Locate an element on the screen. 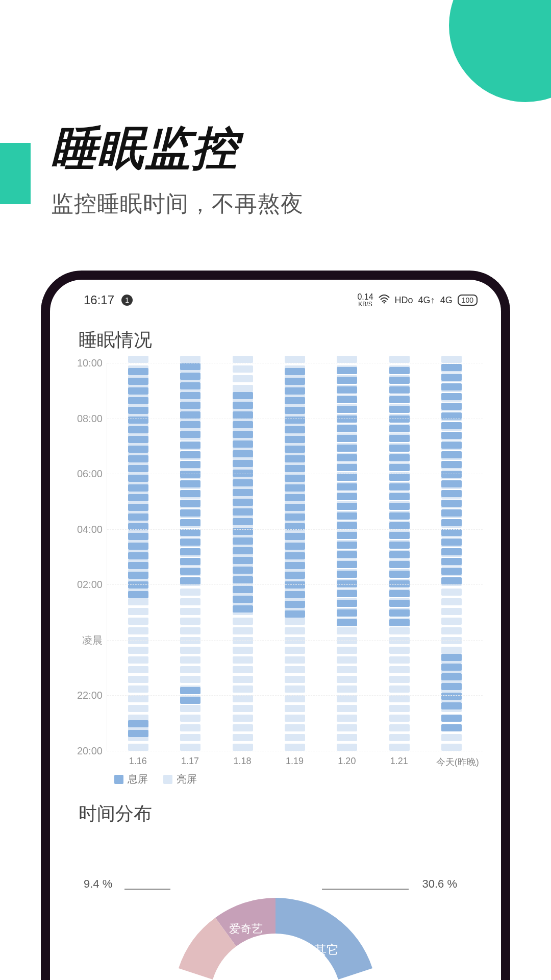  y-axis: 10:0008:0006:0004:0002:00凌晨22:0020:00 is located at coordinates (85, 557).